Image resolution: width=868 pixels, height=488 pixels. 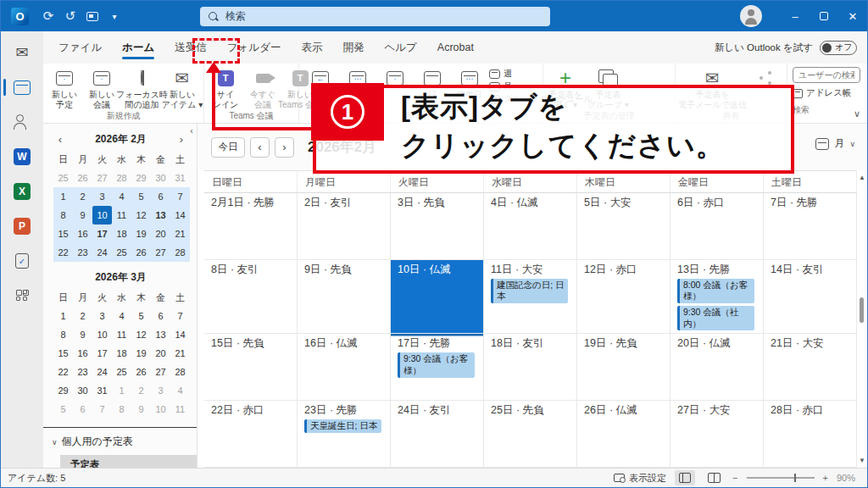 What do you see at coordinates (285, 147) in the screenshot?
I see `next-month-button: ›` at bounding box center [285, 147].